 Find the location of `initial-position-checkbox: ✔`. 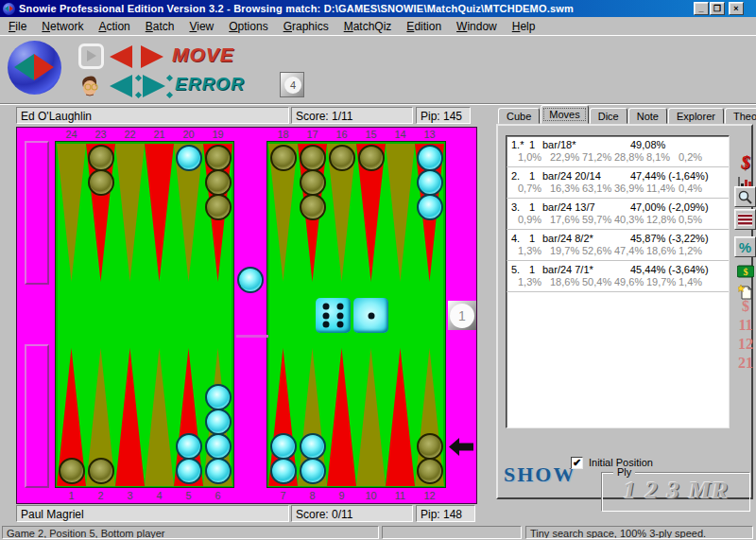

initial-position-checkbox: ✔ is located at coordinates (576, 463).